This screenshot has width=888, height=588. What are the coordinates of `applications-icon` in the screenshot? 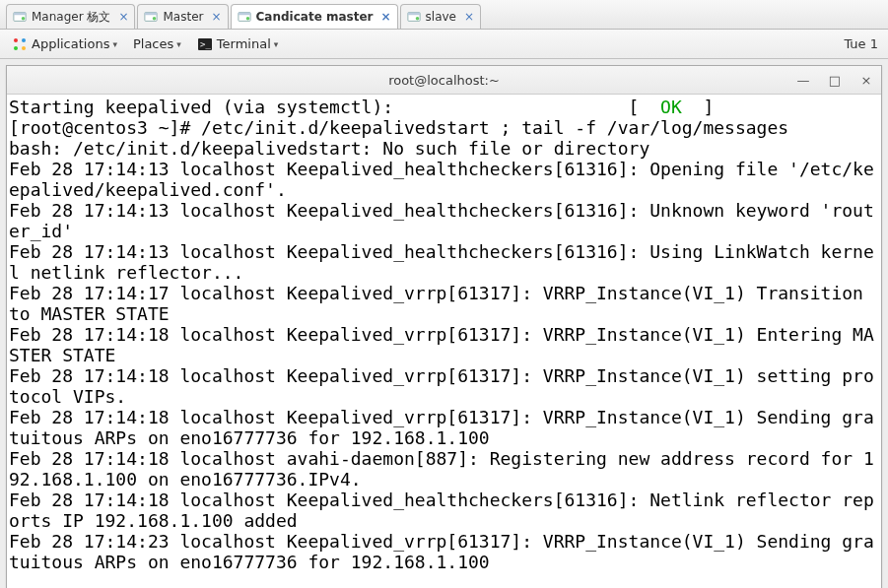 It's located at (20, 44).